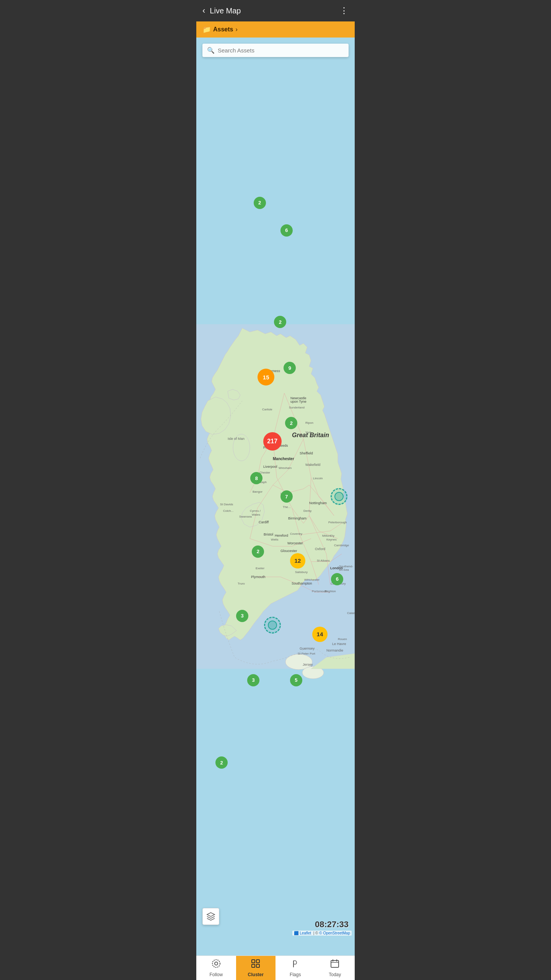  What do you see at coordinates (287, 497) in the screenshot?
I see `cluster-marker-c9: 7` at bounding box center [287, 497].